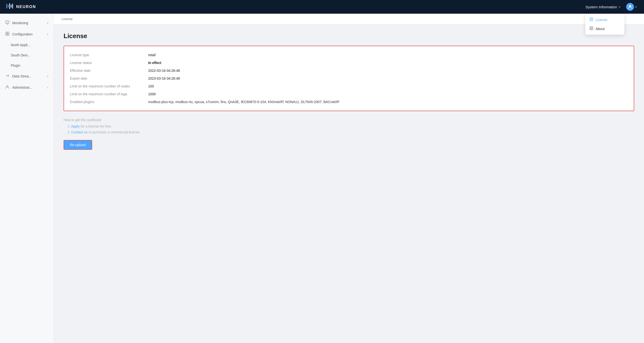 This screenshot has height=343, width=644. Describe the element at coordinates (632, 7) in the screenshot. I see `user-avatar-button: ∨` at that location.